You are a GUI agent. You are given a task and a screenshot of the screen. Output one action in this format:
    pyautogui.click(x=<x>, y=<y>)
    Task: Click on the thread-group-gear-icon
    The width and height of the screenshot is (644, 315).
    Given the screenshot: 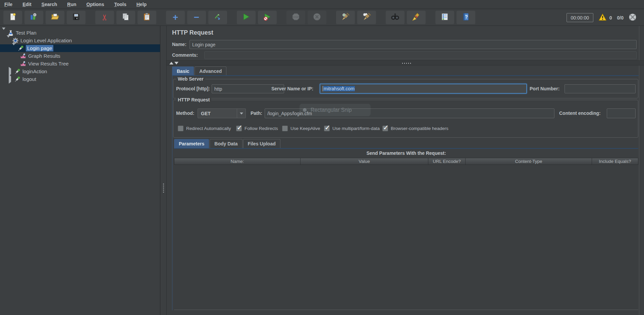 What is the action you would take?
    pyautogui.click(x=15, y=41)
    